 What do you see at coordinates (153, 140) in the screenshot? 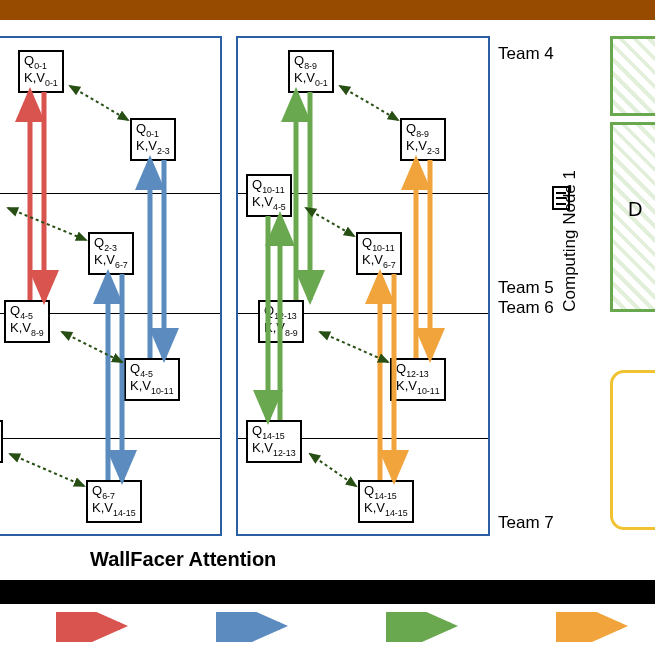
I see `p1-node-2: Q0-1 K,V2-3` at bounding box center [153, 140].